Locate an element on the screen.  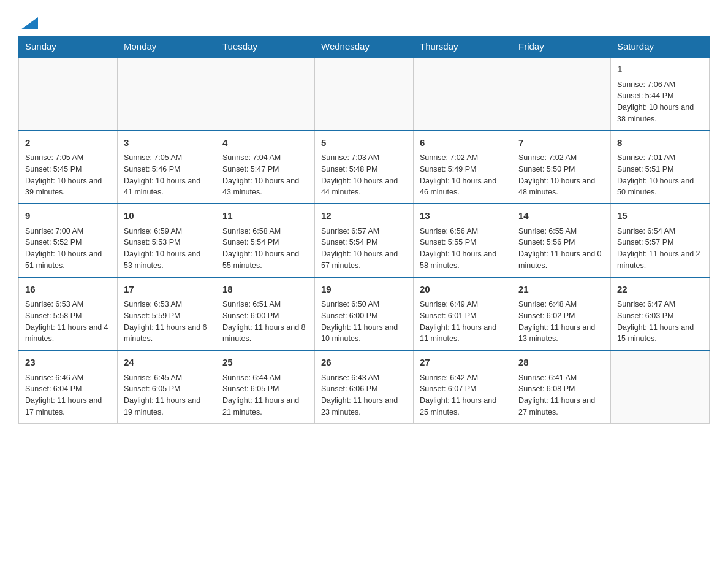
calendar-cell: 26Sunrise: 6:43 AMSunset: 6:06 PMDayligh… is located at coordinates (364, 386).